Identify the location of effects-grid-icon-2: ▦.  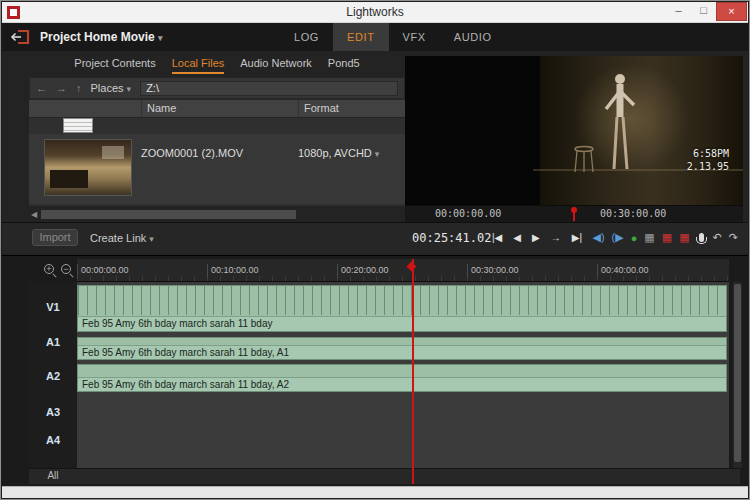
(684, 238).